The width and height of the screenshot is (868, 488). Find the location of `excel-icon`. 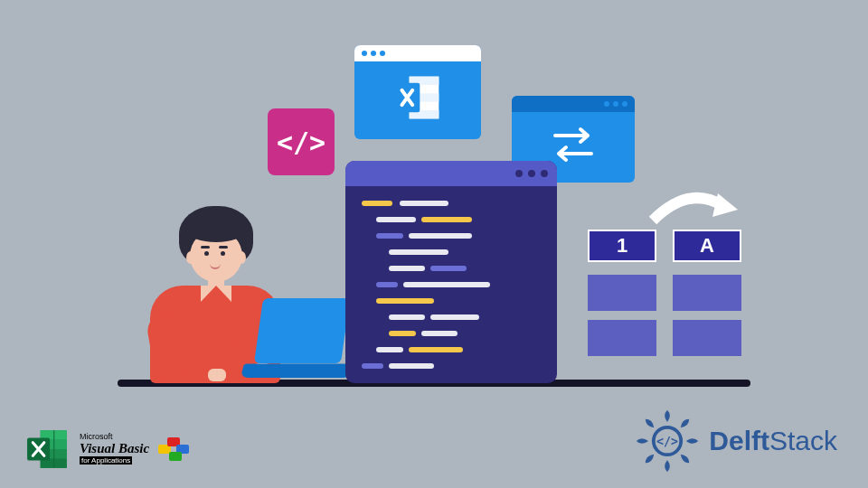

excel-icon is located at coordinates (418, 98).